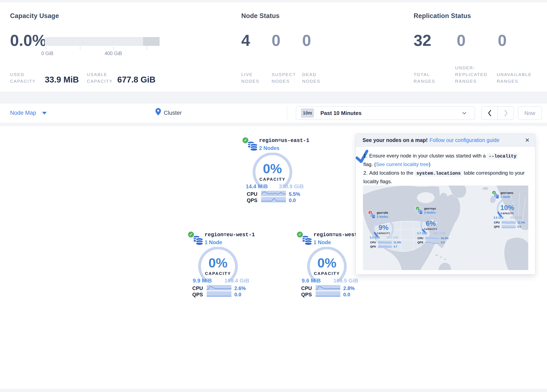 The image size is (547, 392). What do you see at coordinates (516, 218) in the screenshot?
I see `capacity-total-value: 34.4 GiB` at bounding box center [516, 218].